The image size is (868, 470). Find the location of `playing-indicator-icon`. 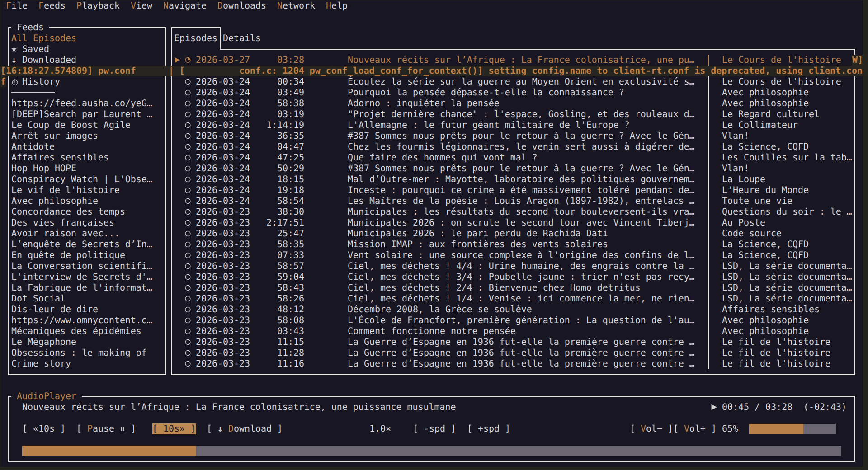

playing-indicator-icon is located at coordinates (177, 60).